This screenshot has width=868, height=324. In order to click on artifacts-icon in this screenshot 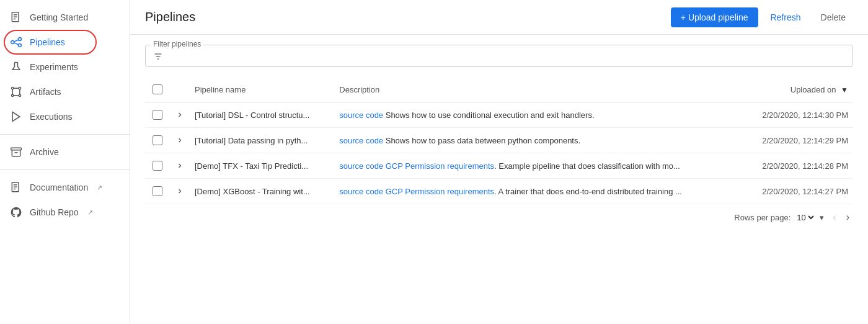, I will do `click(16, 92)`.